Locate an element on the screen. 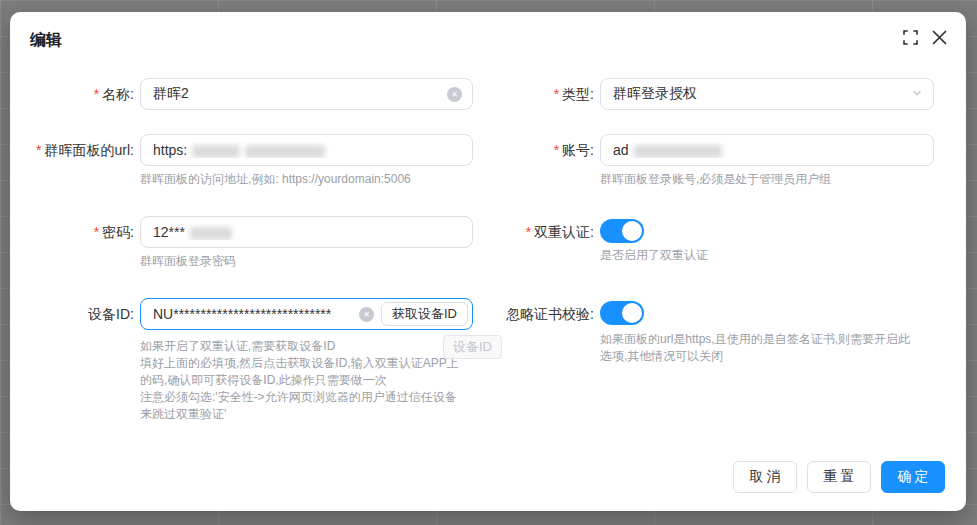  get-device-id-button: 获取设备ID is located at coordinates (424, 314).